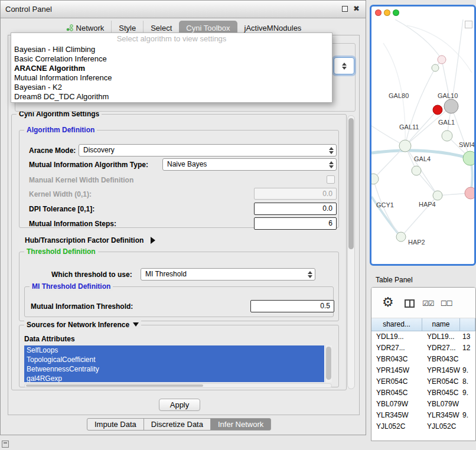 The width and height of the screenshot is (476, 450). Describe the element at coordinates (396, 13) in the screenshot. I see `zoom-traffic-light-icon` at that location.